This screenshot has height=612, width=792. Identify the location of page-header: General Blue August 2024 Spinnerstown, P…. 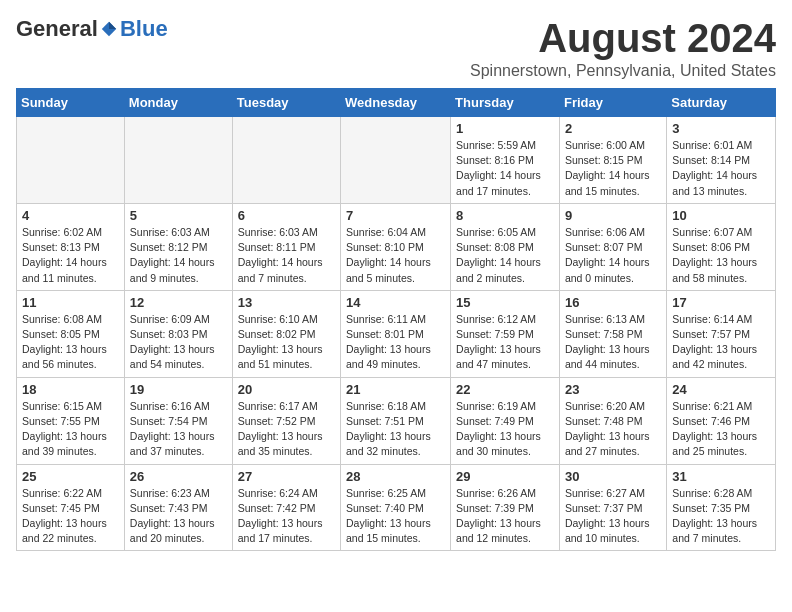
(396, 48).